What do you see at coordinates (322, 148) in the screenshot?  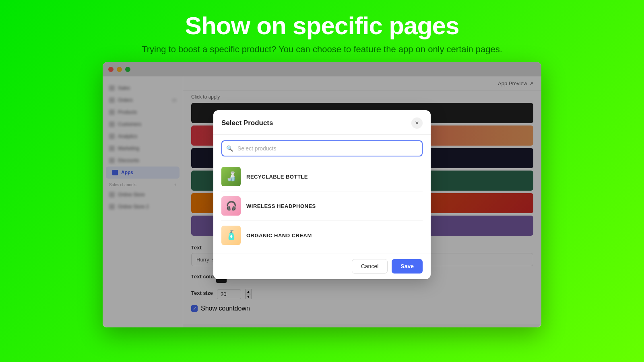 I see `modal-search: 🔍` at bounding box center [322, 148].